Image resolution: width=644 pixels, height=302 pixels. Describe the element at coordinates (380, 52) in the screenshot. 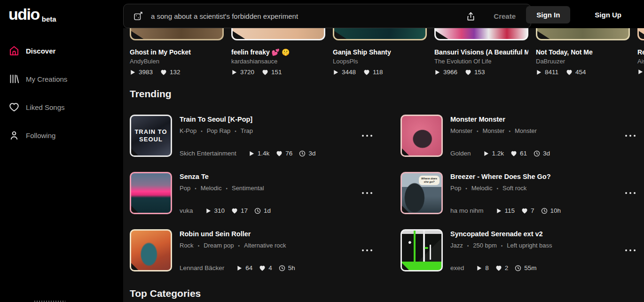

I see `song-title: Ganja Ship Shanty` at that location.